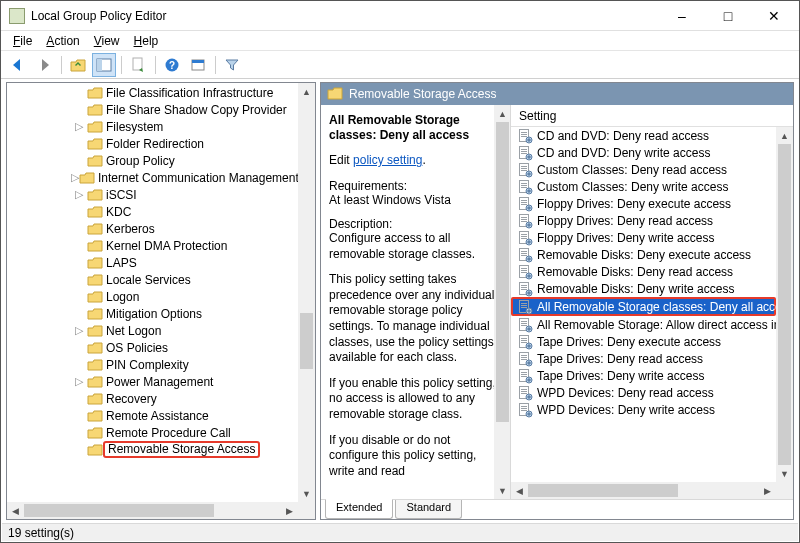 Image resolution: width=800 pixels, height=543 pixels. I want to click on tree-item: PIN Complexity, so click(152, 364).